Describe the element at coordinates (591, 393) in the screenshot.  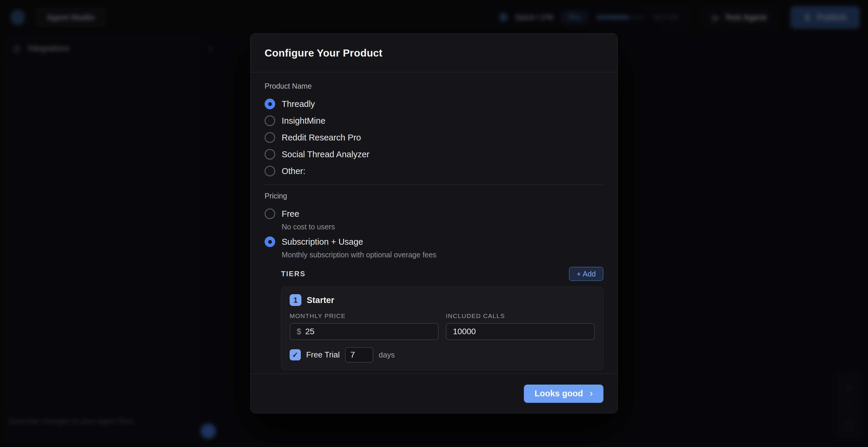
I see `chevron-right-icon: ›` at that location.